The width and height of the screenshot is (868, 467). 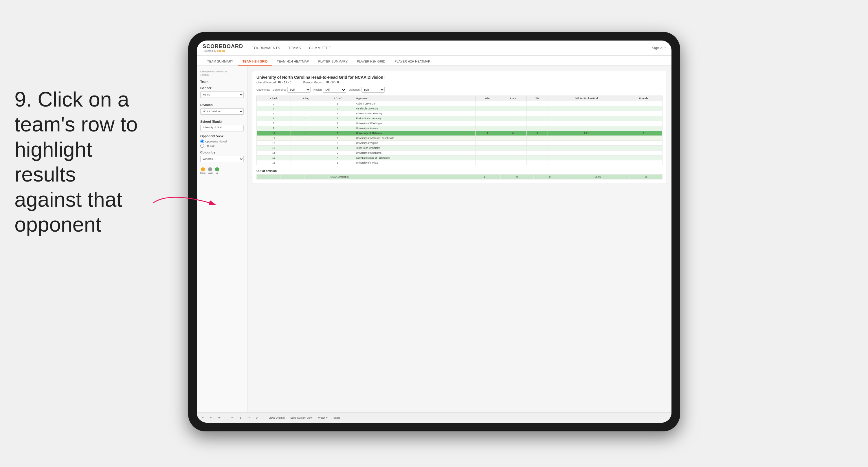 What do you see at coordinates (320, 48) in the screenshot?
I see `nav-link-committee: COMMITTEE` at bounding box center [320, 48].